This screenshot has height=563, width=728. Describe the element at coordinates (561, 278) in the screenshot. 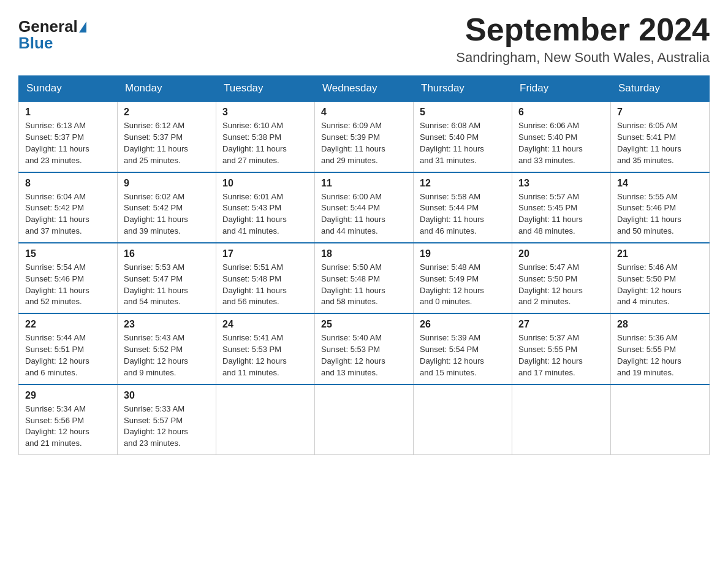

I see `calendar-cell: 20Sunrise: 5:47 AMSunset: 5:50 PMDayligh…` at that location.